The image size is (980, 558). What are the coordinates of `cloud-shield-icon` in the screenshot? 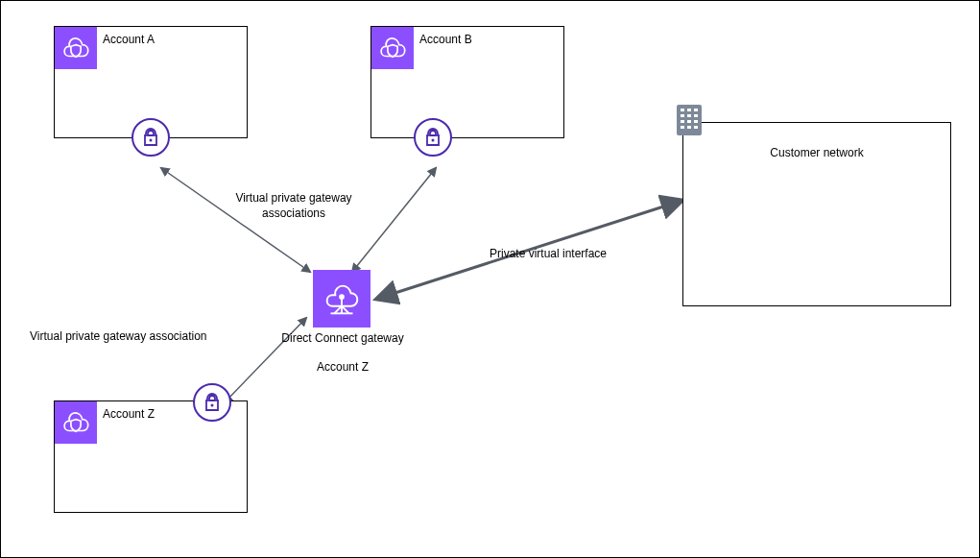 It's located at (76, 48).